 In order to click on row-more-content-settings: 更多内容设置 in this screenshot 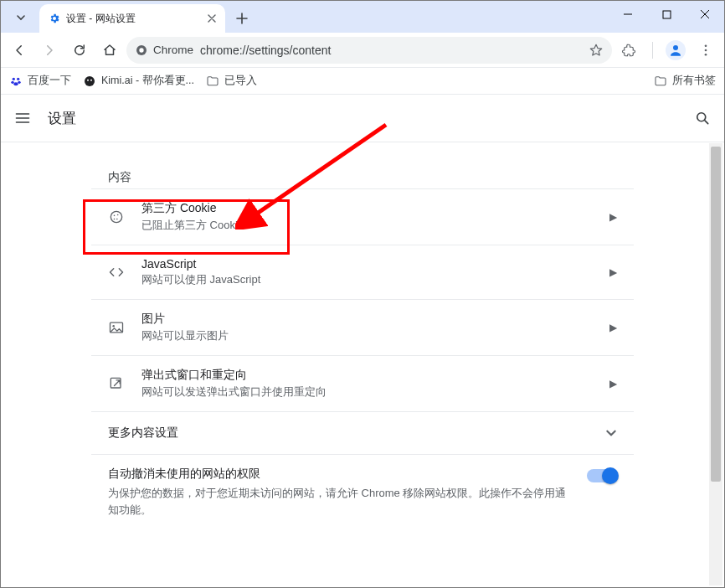, I will do `click(362, 432)`.